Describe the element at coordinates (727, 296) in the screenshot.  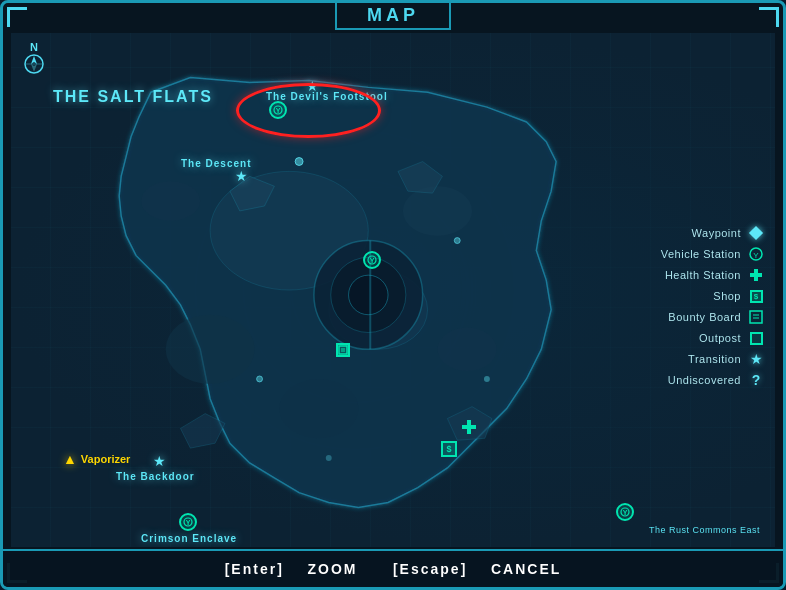
I see `legend-label-shop: Shop` at that location.